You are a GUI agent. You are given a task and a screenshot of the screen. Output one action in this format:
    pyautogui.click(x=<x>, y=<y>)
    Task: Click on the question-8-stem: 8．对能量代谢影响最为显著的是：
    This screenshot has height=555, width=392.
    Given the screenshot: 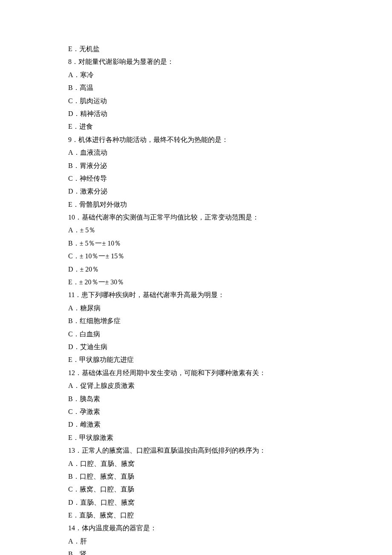 What is the action you would take?
    pyautogui.click(x=196, y=62)
    